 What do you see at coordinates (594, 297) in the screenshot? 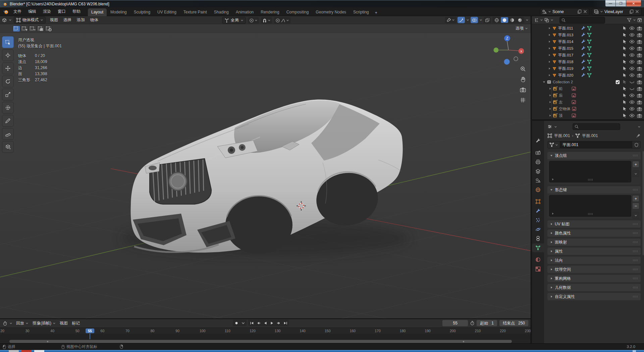
I see `section-header-自定义属性: 自定义属性` at bounding box center [594, 297].